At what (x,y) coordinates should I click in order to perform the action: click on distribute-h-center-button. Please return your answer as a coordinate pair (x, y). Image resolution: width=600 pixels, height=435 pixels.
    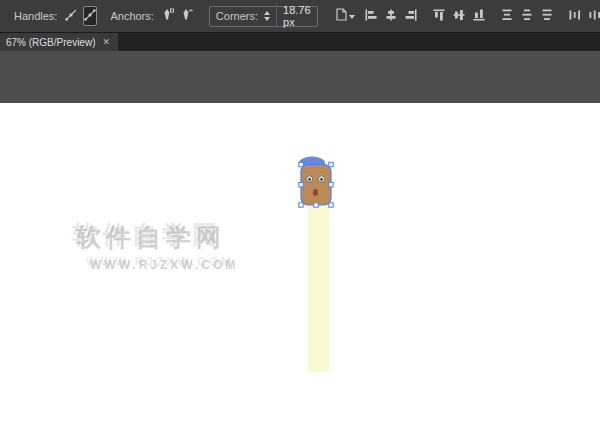
    Looking at the image, I should click on (594, 16).